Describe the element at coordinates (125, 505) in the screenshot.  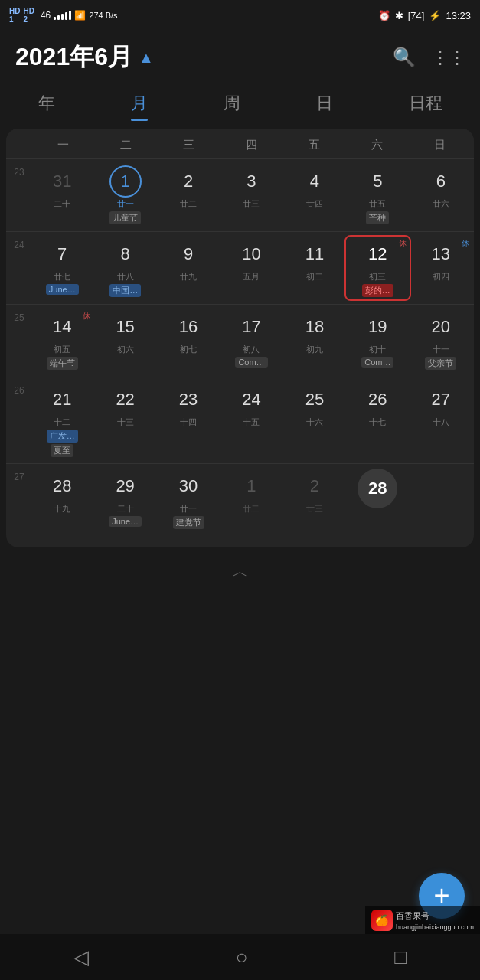
I see `day-cell-29: 29 二十 June…` at that location.